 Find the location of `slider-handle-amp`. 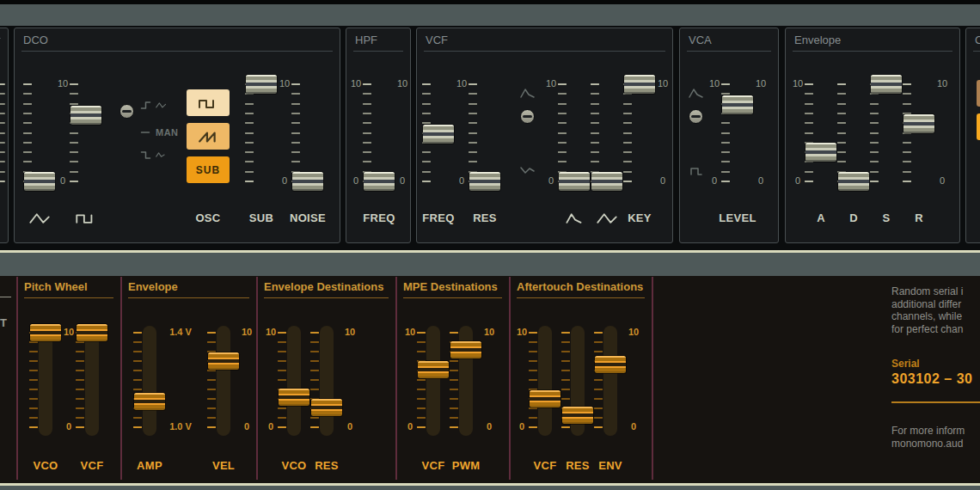

slider-handle-amp is located at coordinates (150, 401).